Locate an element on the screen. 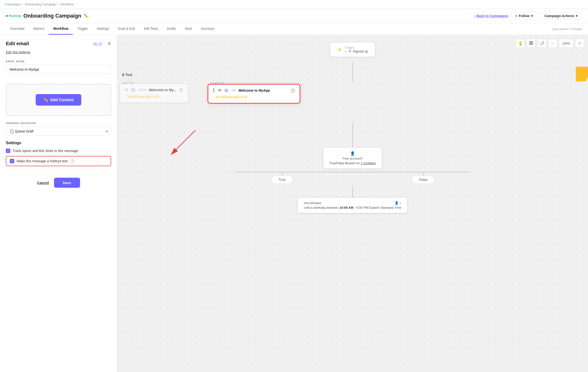 Image resolution: width=588 pixels, height=372 pixels. email-name-input is located at coordinates (59, 69).